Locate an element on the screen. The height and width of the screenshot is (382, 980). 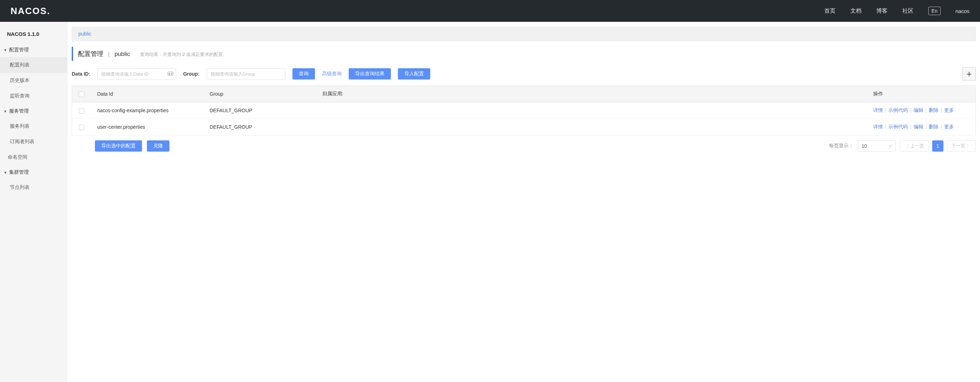
page-namespace: public is located at coordinates (123, 54).